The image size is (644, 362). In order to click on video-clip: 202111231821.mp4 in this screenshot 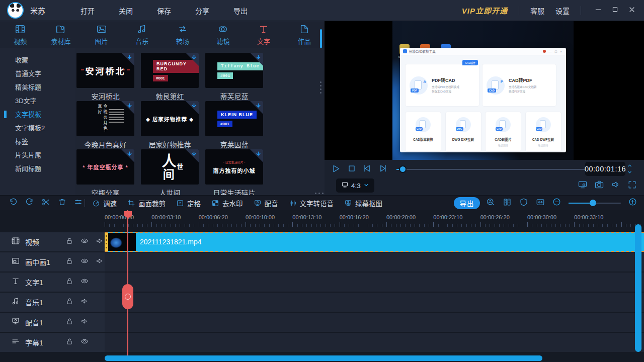, I will do `click(374, 242)`.